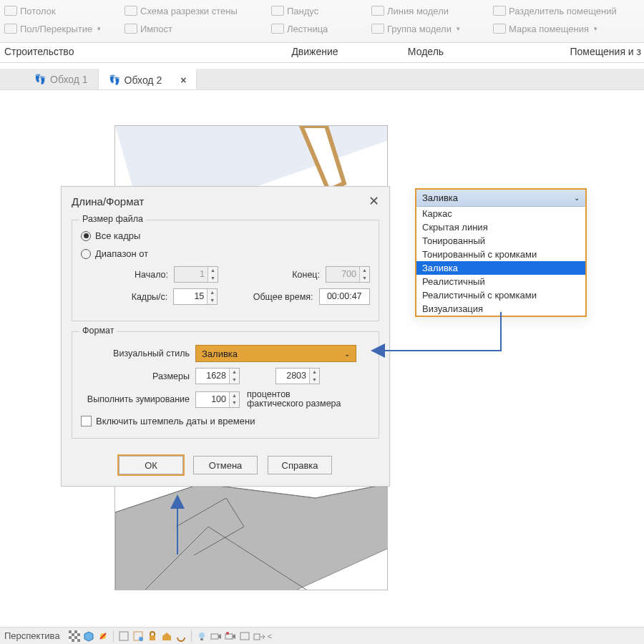 The width and height of the screenshot is (644, 644). Describe the element at coordinates (113, 219) in the screenshot. I see `file-size-legend: Размер файла` at that location.